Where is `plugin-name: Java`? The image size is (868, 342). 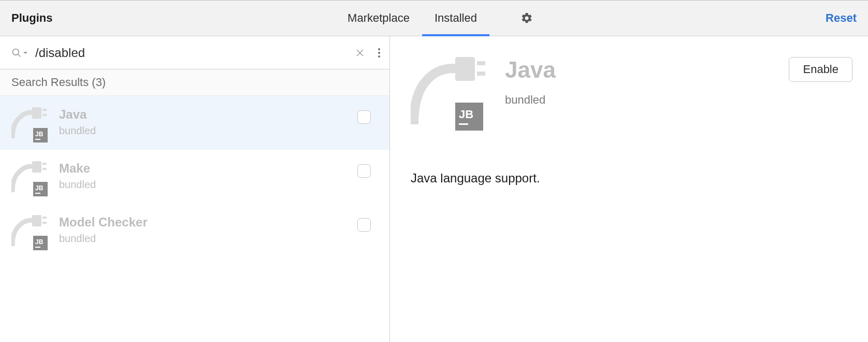
plugin-name: Java is located at coordinates (208, 115).